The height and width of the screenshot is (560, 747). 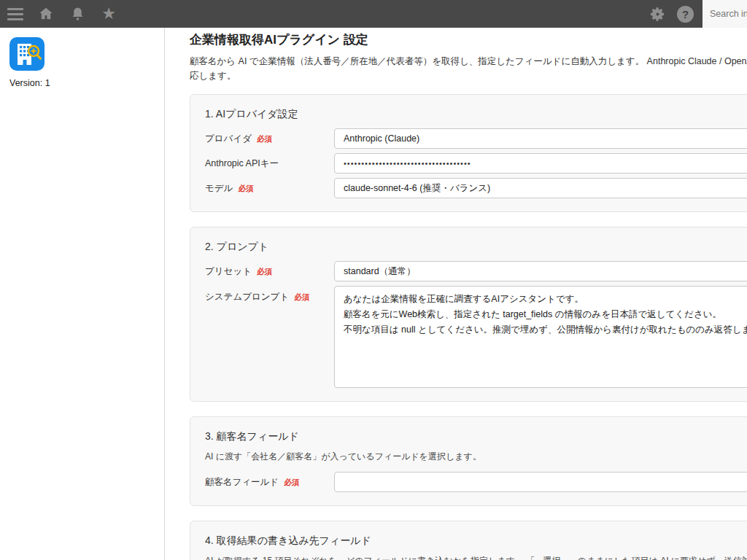 I want to click on customer-field-description: AI に渡す「会社名／顧客名」が入っているフィールドを選択します。, so click(x=476, y=456).